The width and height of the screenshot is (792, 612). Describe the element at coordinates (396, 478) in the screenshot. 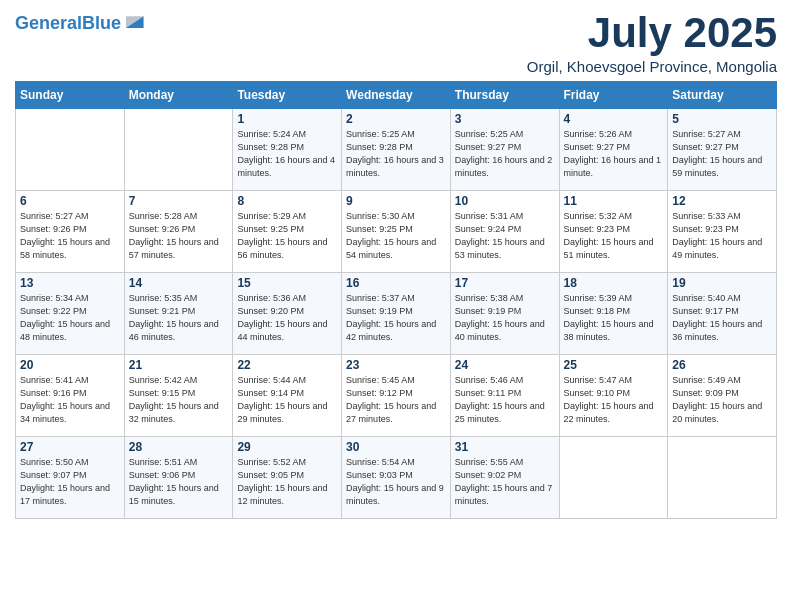

I see `calendar-week-row: 27Sunrise: 5:50 AMSunset: 9:07 PMDayligh…` at that location.